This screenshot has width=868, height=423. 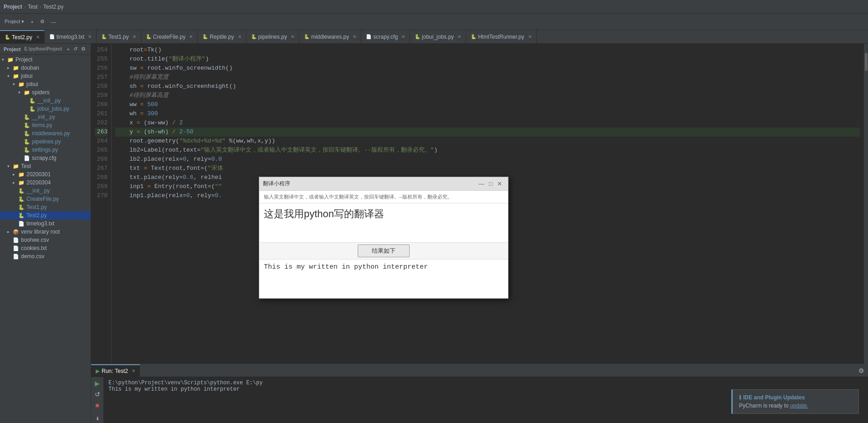 What do you see at coordinates (46, 49) in the screenshot?
I see `sidebar-header: Project E:\python\Project + ↺ ⚙` at bounding box center [46, 49].